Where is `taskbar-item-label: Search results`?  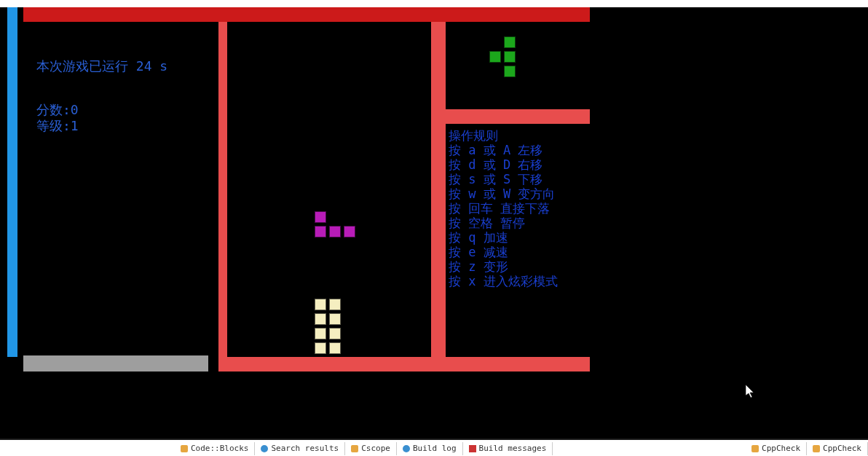 taskbar-item-label: Search results is located at coordinates (304, 449).